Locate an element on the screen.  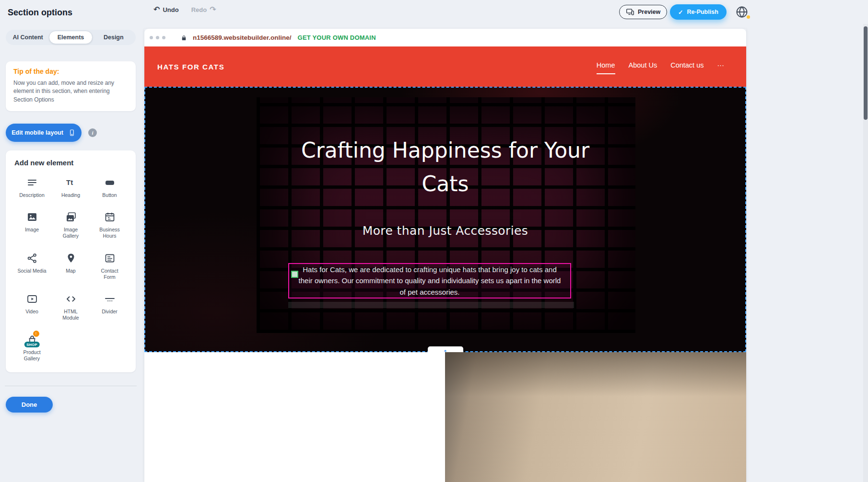
site-url: n1566589.websitebuilder.online/ is located at coordinates (242, 37).